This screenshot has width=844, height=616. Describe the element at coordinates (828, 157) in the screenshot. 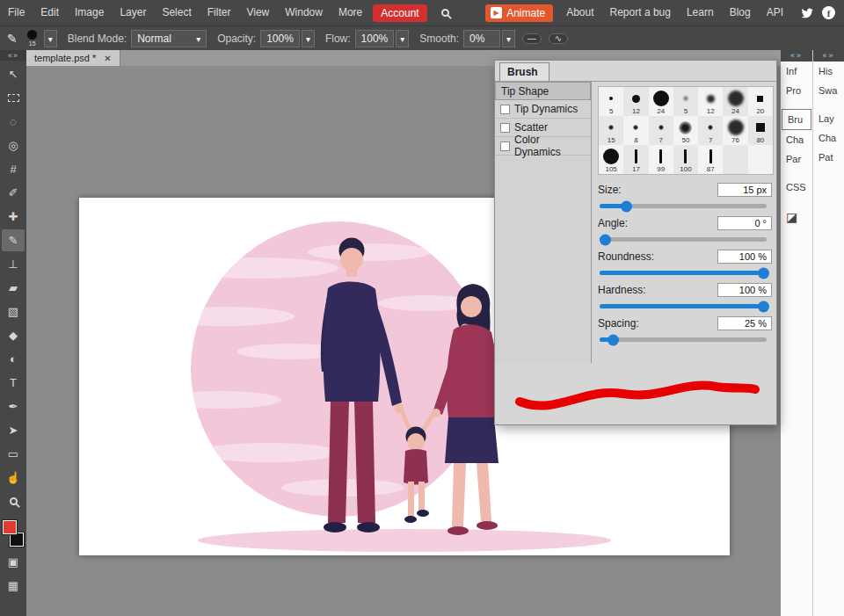

I see `panel-tab-paths: Pat` at that location.